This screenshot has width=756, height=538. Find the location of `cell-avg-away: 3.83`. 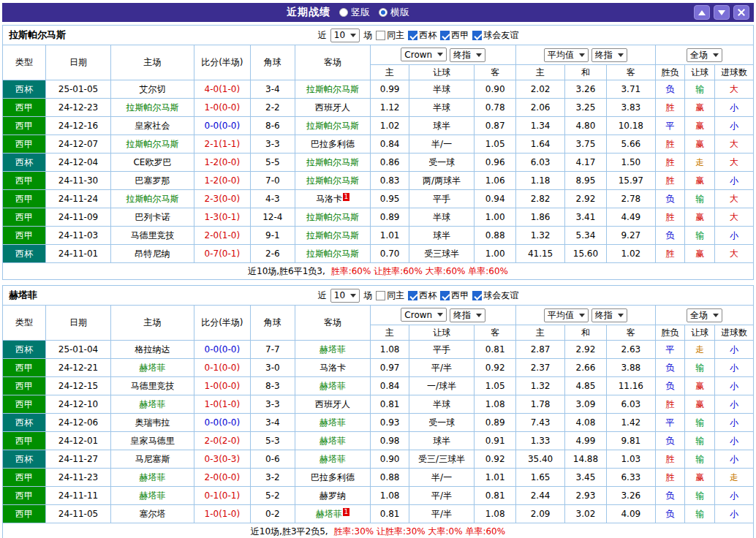

cell-avg-away: 3.83 is located at coordinates (630, 108).